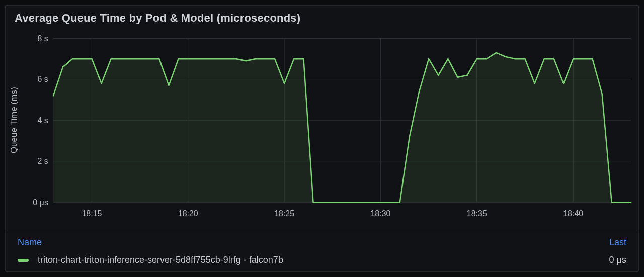 The height and width of the screenshot is (277, 644). I want to click on x-tick-label: 18:40, so click(573, 214).